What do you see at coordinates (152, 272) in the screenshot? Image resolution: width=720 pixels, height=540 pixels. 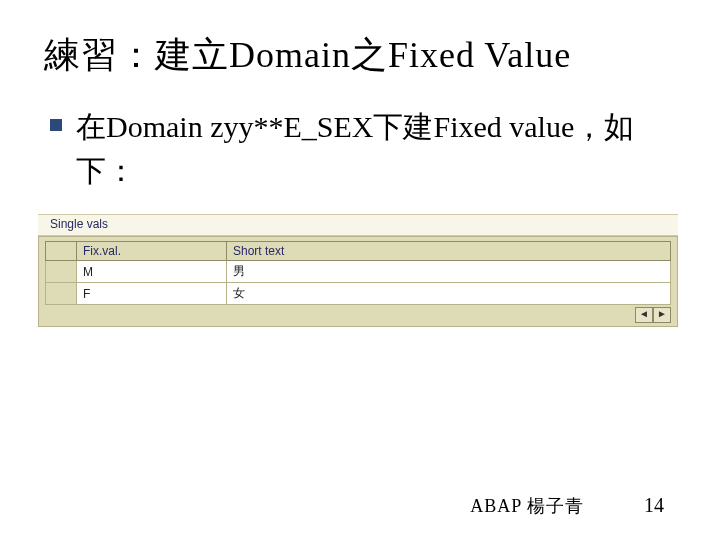 I see `sap-cell-fixval: M` at bounding box center [152, 272].